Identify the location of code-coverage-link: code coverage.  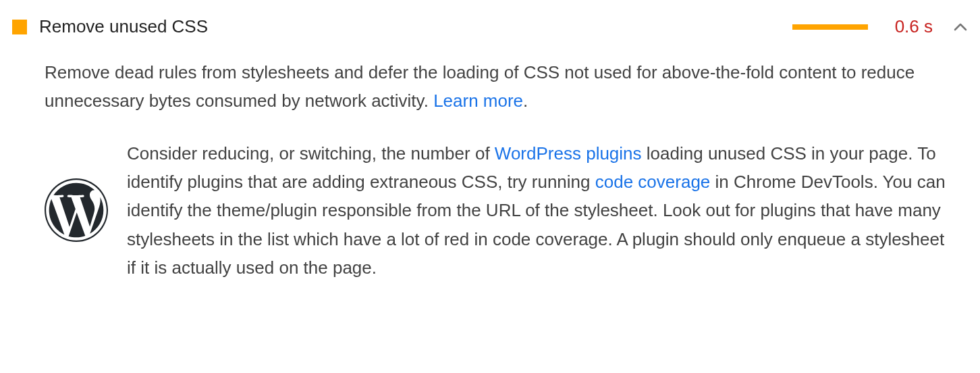
(653, 182).